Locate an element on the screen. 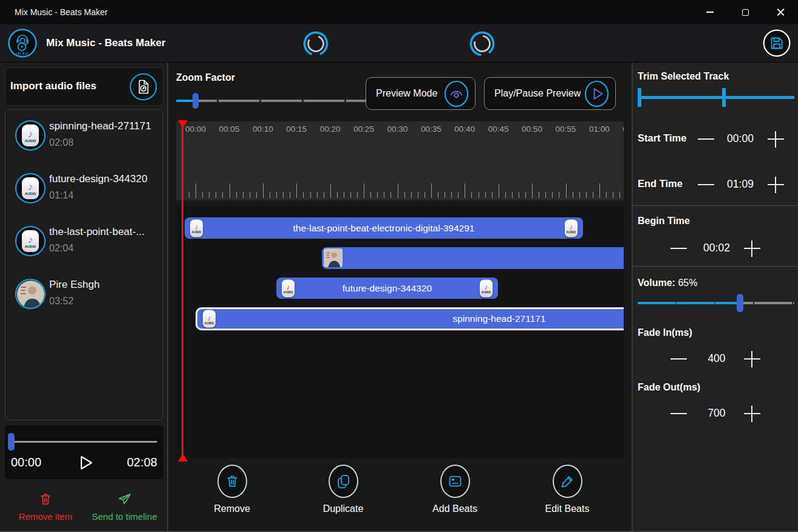 Image resolution: width=798 pixels, height=532 pixels. edit-beats-button: Edit Beats is located at coordinates (567, 489).